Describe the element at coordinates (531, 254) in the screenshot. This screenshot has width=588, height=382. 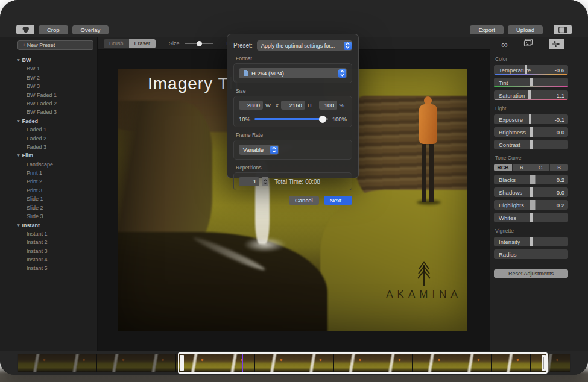
I see `adjustment-slider-radius: Radius` at that location.